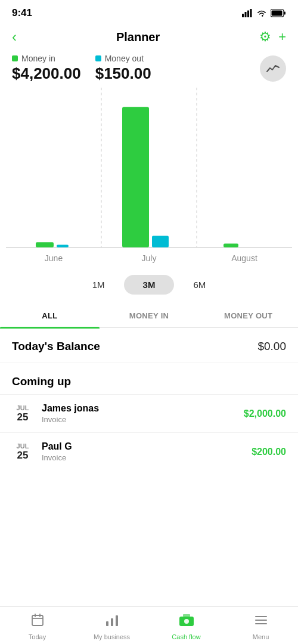 This screenshot has width=298, height=644. I want to click on page-title: Planner, so click(138, 37).